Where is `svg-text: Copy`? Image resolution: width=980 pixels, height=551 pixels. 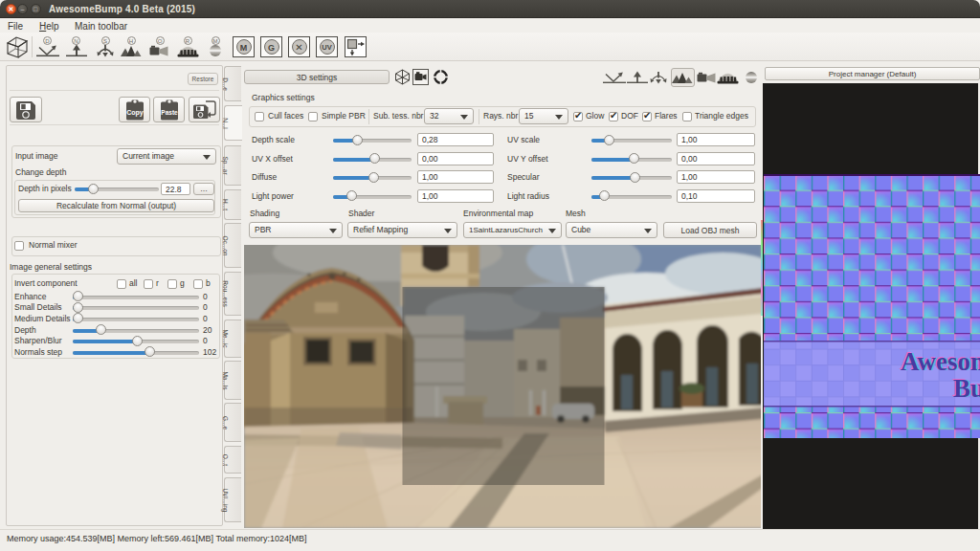 svg-text: Copy is located at coordinates (135, 113).